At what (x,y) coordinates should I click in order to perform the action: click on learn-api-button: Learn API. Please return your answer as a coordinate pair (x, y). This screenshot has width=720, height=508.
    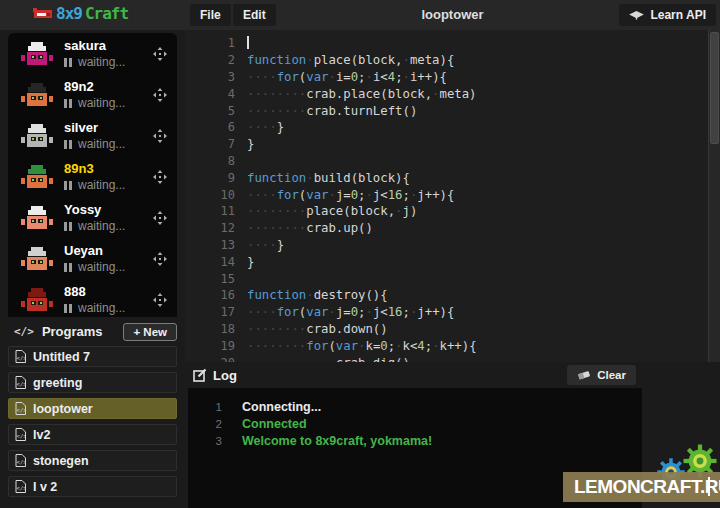
    Looking at the image, I should click on (668, 15).